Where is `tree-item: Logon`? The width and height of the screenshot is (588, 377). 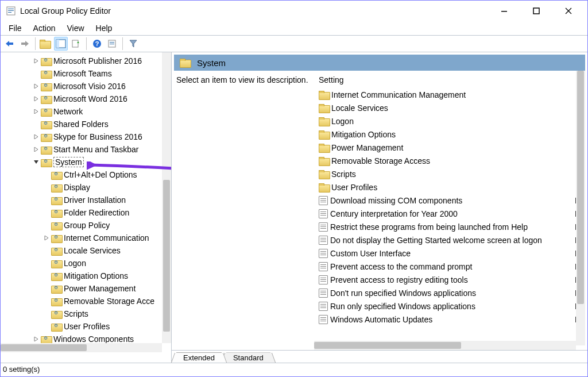
tree-item: Logon is located at coordinates (86, 263).